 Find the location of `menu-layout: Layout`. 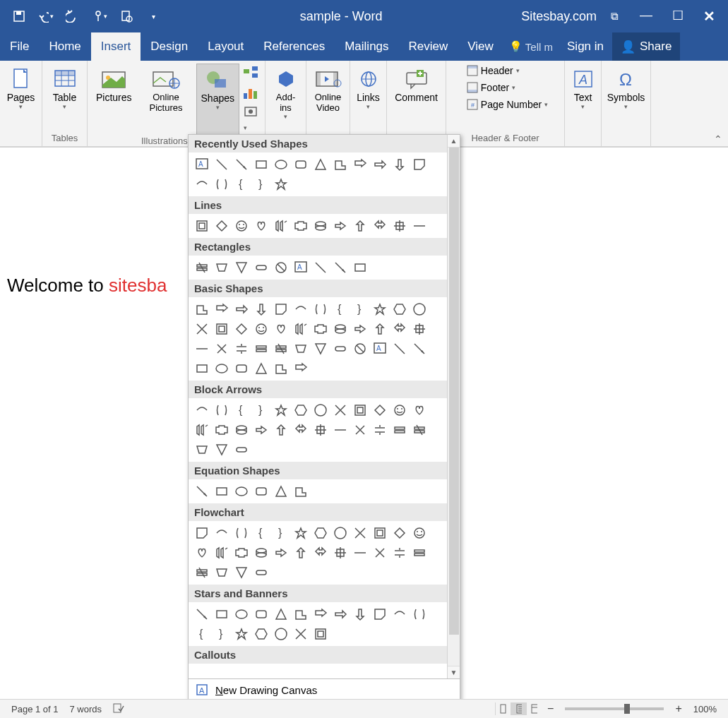

menu-layout: Layout is located at coordinates (226, 47).